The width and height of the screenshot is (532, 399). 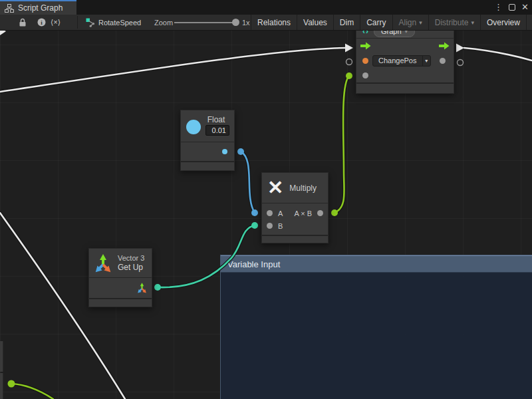 What do you see at coordinates (204, 23) in the screenshot?
I see `zoom-slider-track` at bounding box center [204, 23].